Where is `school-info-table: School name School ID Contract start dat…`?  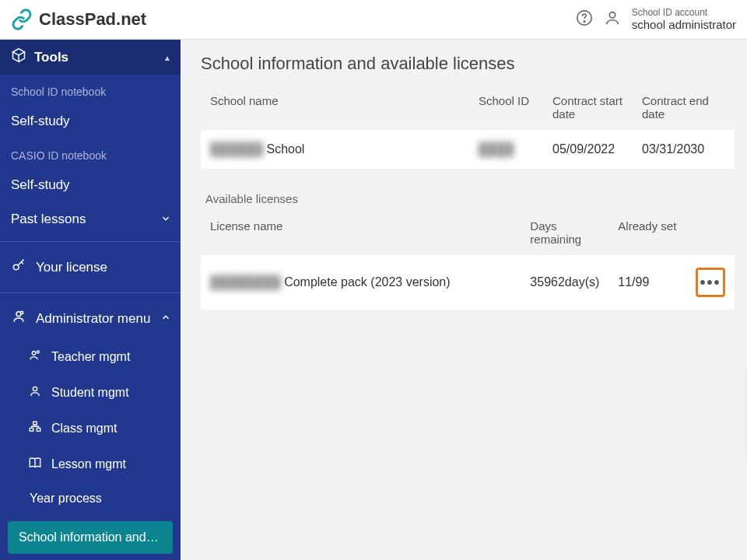 school-info-table: School name School ID Contract start dat… is located at coordinates (468, 128).